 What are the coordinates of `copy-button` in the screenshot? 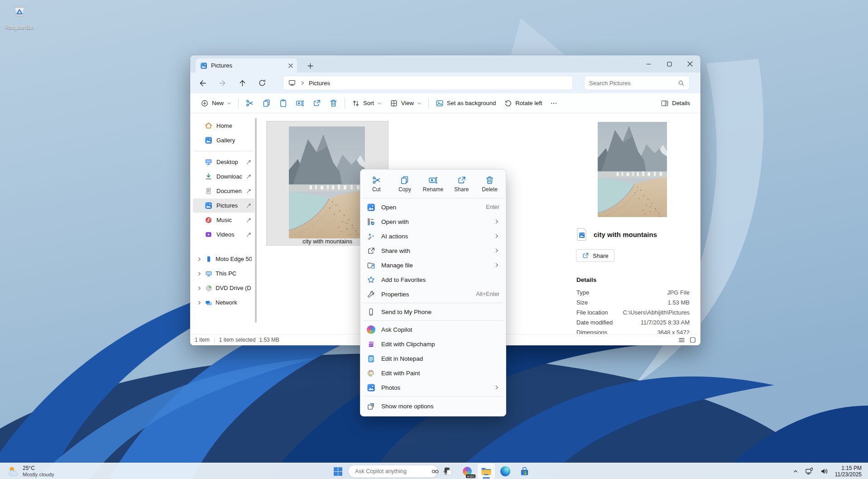 It's located at (266, 103).